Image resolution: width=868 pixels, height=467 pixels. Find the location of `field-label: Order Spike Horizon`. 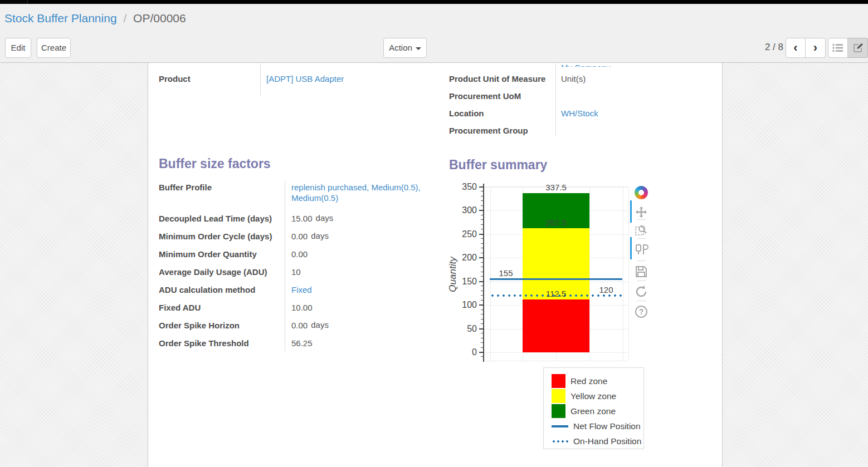

field-label: Order Spike Horizon is located at coordinates (222, 325).